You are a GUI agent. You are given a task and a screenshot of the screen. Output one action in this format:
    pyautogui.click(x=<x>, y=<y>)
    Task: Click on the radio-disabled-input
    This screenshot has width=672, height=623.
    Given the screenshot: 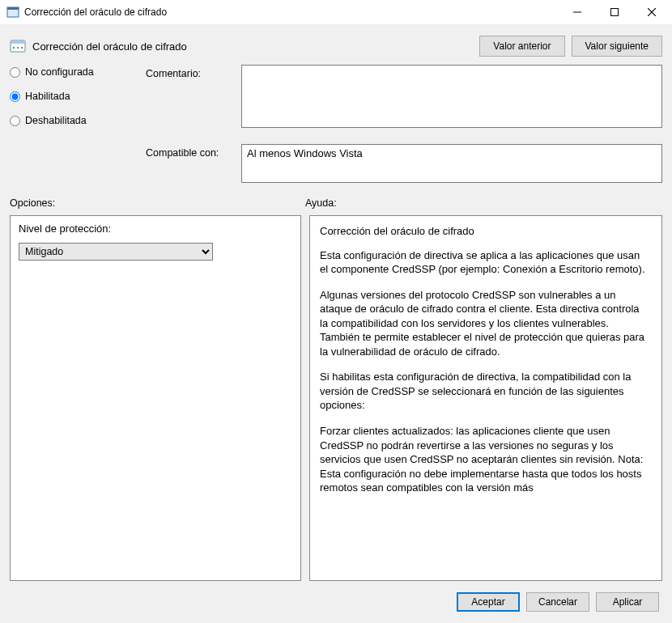 What is the action you would take?
    pyautogui.click(x=15, y=121)
    